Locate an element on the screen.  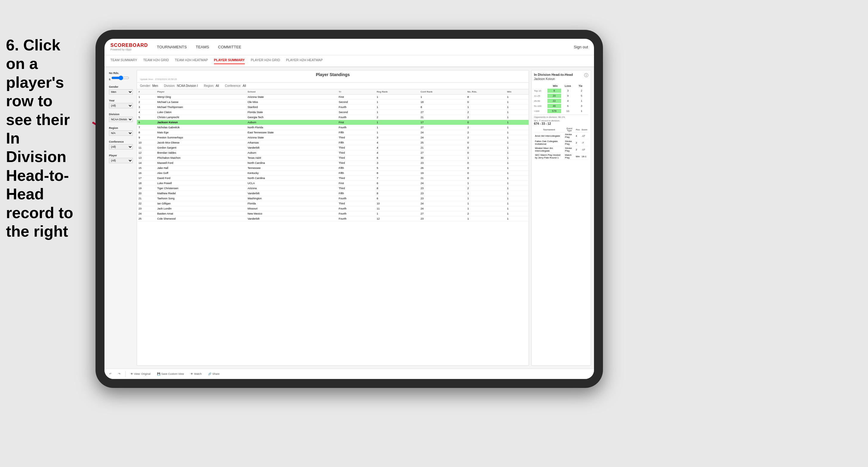
table-row: 21 Taehoon Song Washington Fourth 6 23 1… is located at coordinates (333, 199).